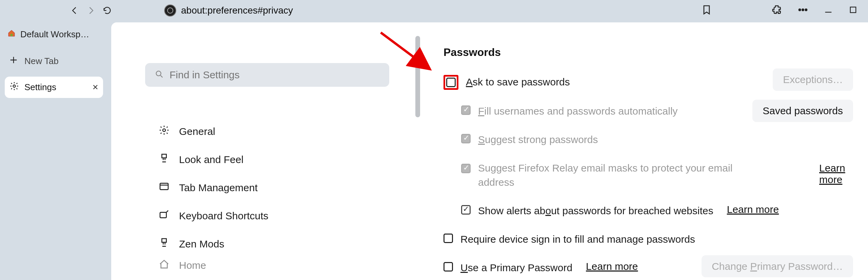 The width and height of the screenshot is (868, 280). What do you see at coordinates (610, 175) in the screenshot?
I see `option-relay-masks: Suggest Firefox Relay email masks to pro…` at bounding box center [610, 175].